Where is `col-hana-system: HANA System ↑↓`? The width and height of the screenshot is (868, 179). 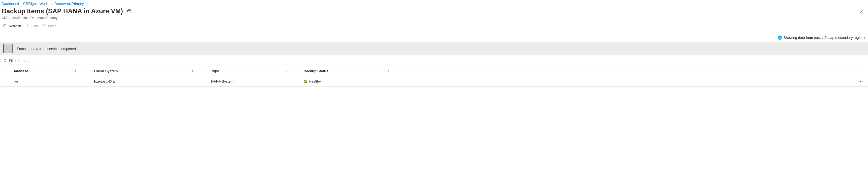 col-hana-system: HANA System ↑↓ is located at coordinates (142, 71).